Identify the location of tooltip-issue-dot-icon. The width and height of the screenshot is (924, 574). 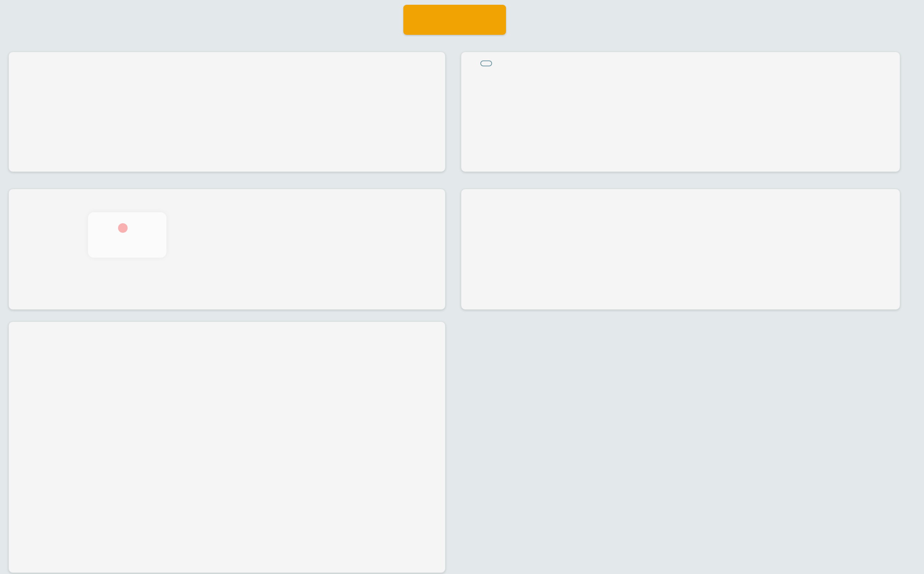
(123, 228).